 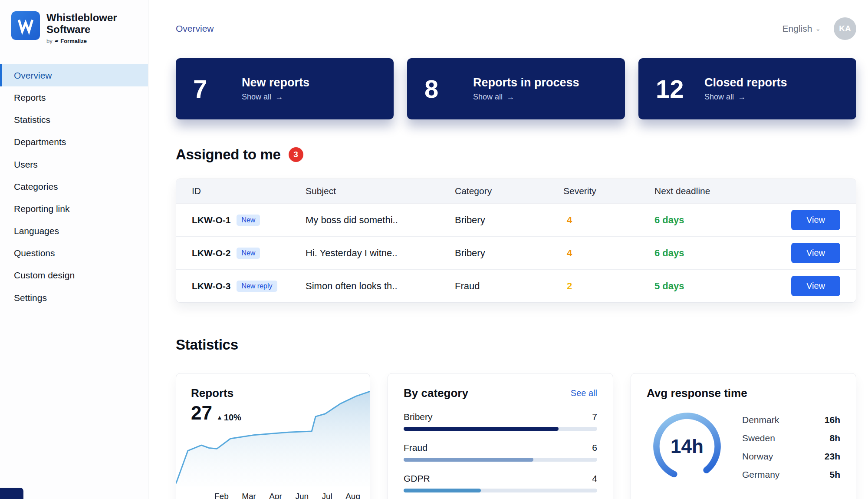 What do you see at coordinates (248, 253) in the screenshot?
I see `status-badge: New` at bounding box center [248, 253].